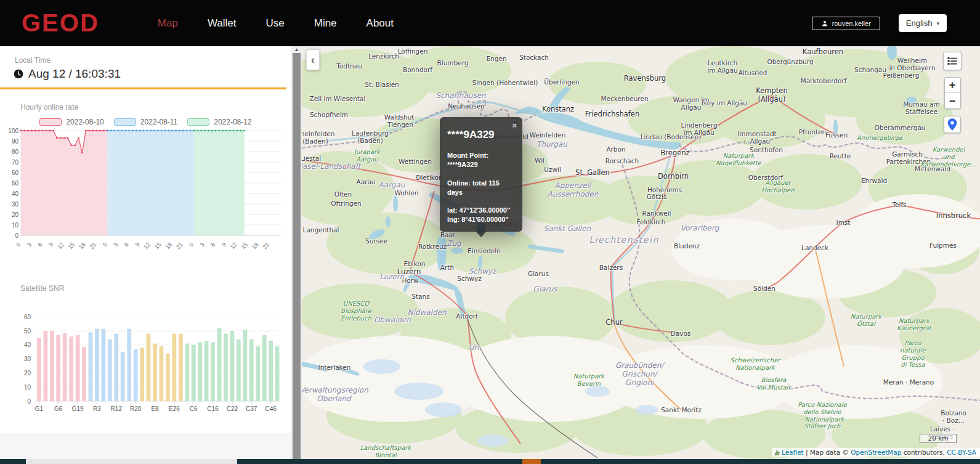  I want to click on navbar-right: rouven.keller English ▾, so click(880, 23).